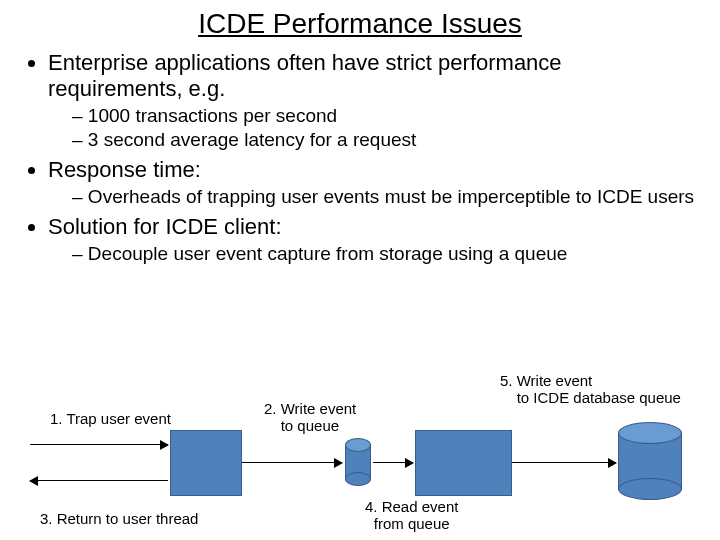 The height and width of the screenshot is (540, 720). What do you see at coordinates (305, 76) in the screenshot?
I see `bullet-1-text: Enterprise applications often have stric…` at bounding box center [305, 76].